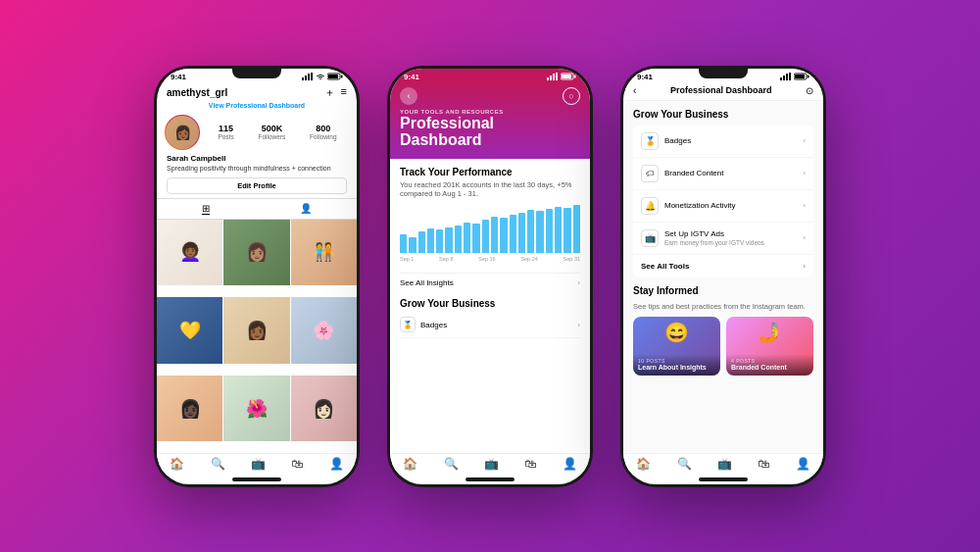 This screenshot has width=980, height=552. What do you see at coordinates (723, 267) in the screenshot?
I see `see-all-tools: See All Tools ›` at bounding box center [723, 267].